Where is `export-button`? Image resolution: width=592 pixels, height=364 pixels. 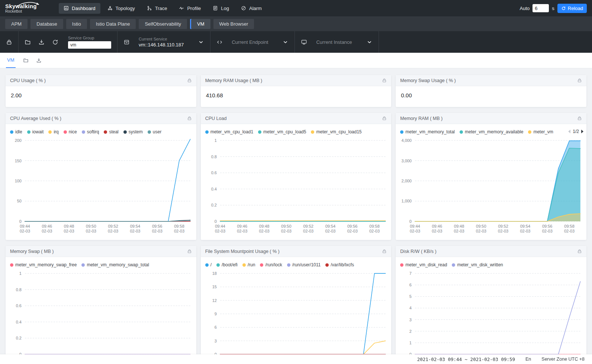 export-button is located at coordinates (42, 42).